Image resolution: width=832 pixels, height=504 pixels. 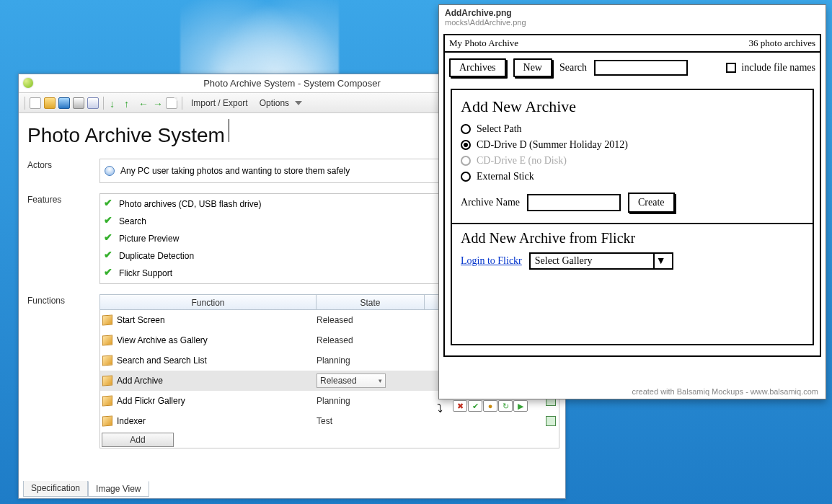 I want to click on menu-import-export: Import / Export, so click(x=219, y=103).